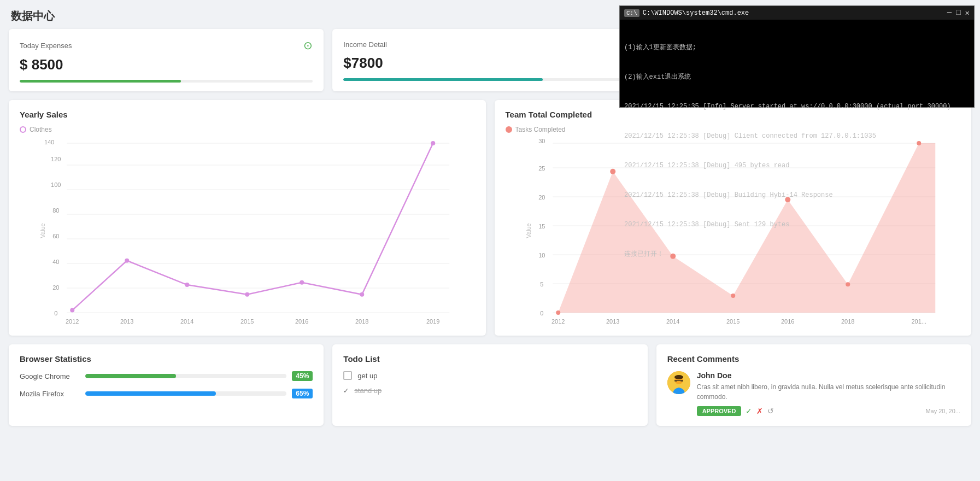 The image size is (980, 481). Describe the element at coordinates (247, 130) in the screenshot. I see `yearly-sales-legend: Clothes` at that location.